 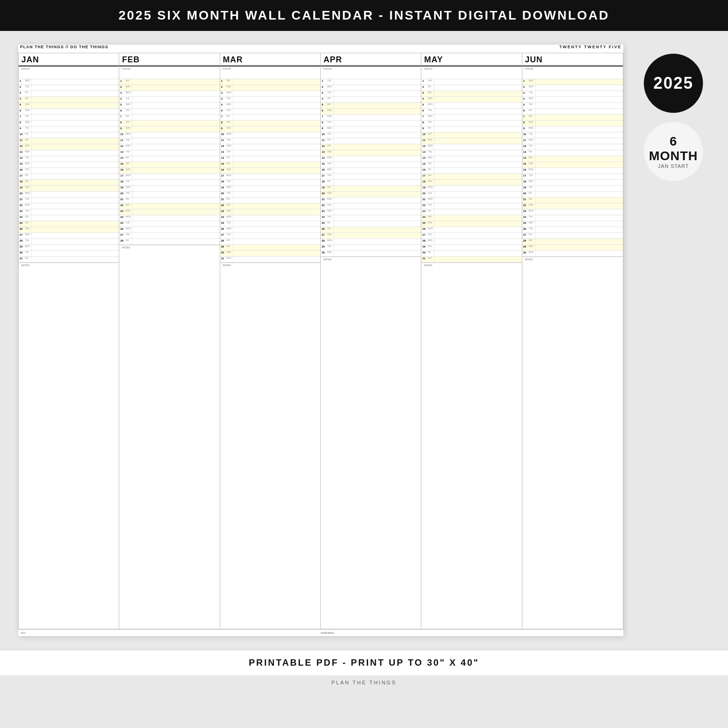 What do you see at coordinates (270, 73) in the screenshot?
I see `focus-row-mar: FOCUS:` at bounding box center [270, 73].